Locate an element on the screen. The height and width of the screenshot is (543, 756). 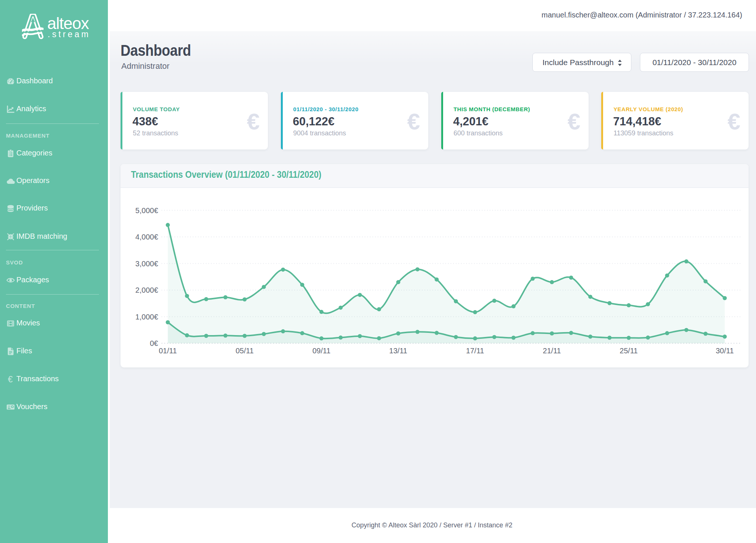
svg-text: 5,000€ is located at coordinates (147, 211).